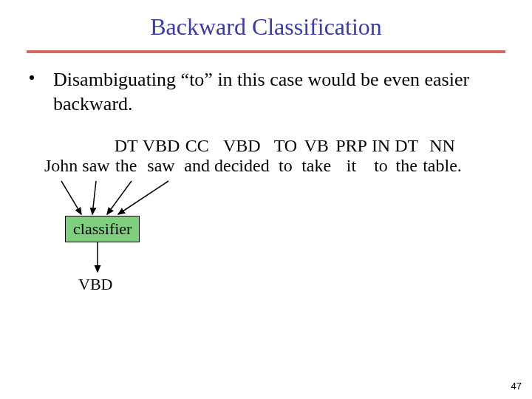 This screenshot has width=532, height=399. I want to click on token-word: John, so click(61, 166).